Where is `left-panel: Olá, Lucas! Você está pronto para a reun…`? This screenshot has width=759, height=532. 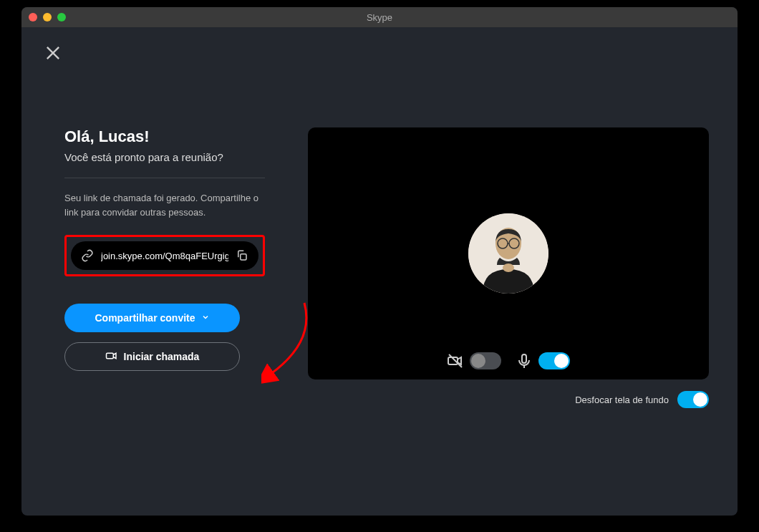
left-panel: Olá, Lucas! Você está pronto para a reun… is located at coordinates (165, 268).